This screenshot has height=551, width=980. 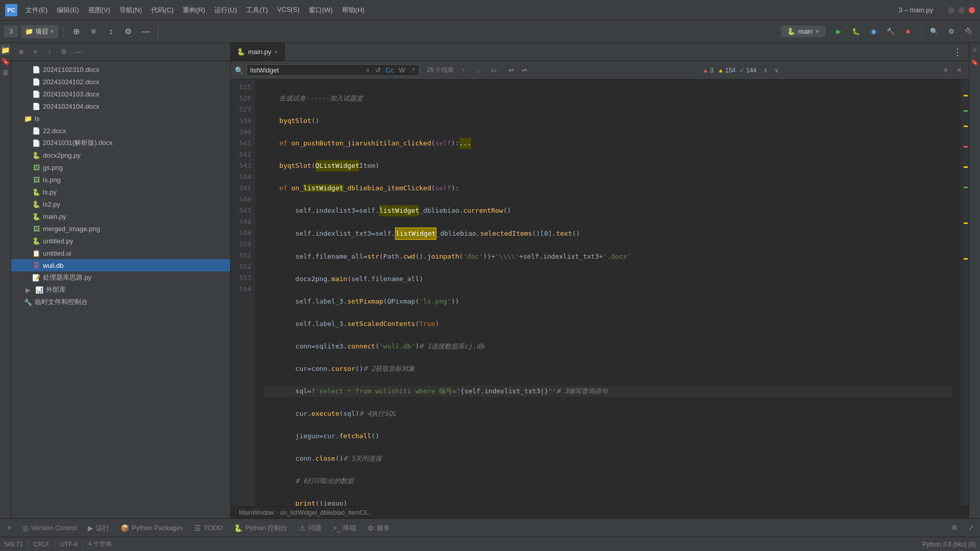 What do you see at coordinates (946, 70) in the screenshot?
I see `search-filter-button: ≡` at bounding box center [946, 70].